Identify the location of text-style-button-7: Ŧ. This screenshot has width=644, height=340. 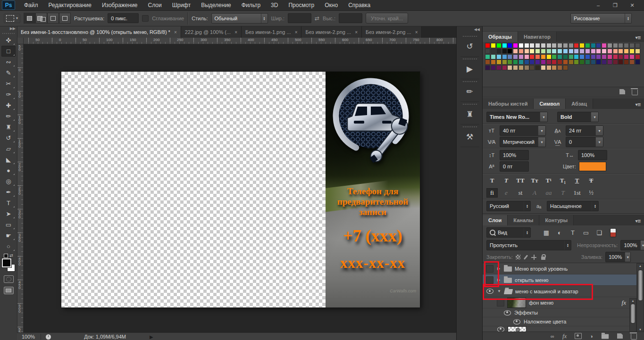
(591, 181).